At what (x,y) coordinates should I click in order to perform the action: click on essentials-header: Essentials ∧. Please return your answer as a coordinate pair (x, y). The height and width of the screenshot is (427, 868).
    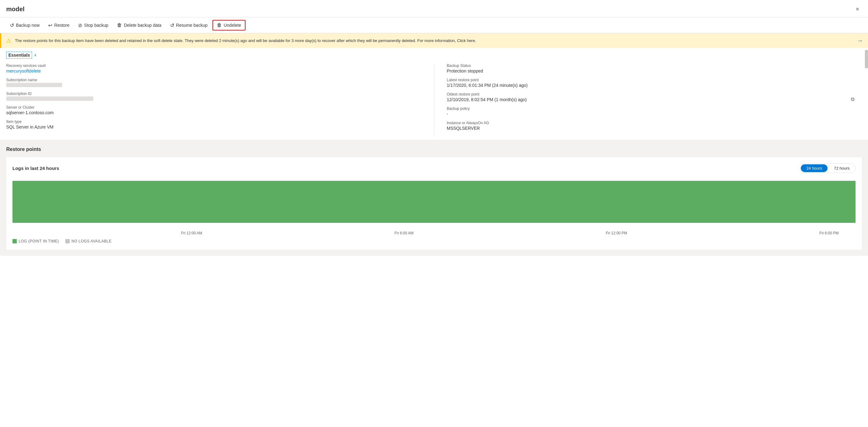
    Looking at the image, I should click on (434, 55).